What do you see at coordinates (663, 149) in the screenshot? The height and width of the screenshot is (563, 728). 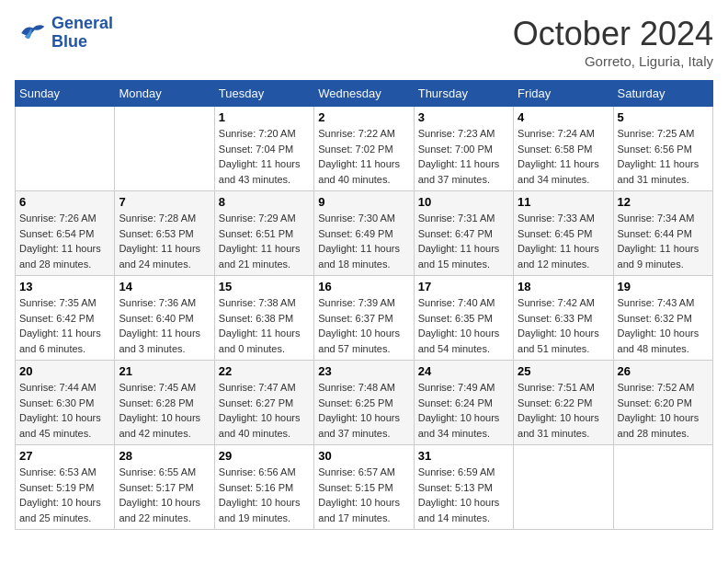 I see `calendar-cell: 5 Sunrise: 7:25 AM Sunset: 6:56 PM Dayli…` at bounding box center [663, 149].